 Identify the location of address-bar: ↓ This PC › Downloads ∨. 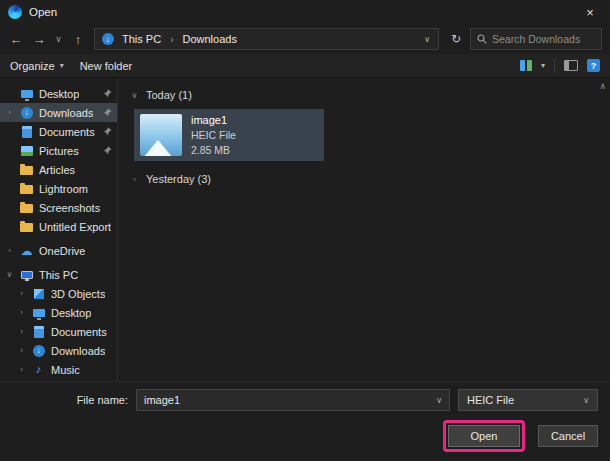
(266, 39).